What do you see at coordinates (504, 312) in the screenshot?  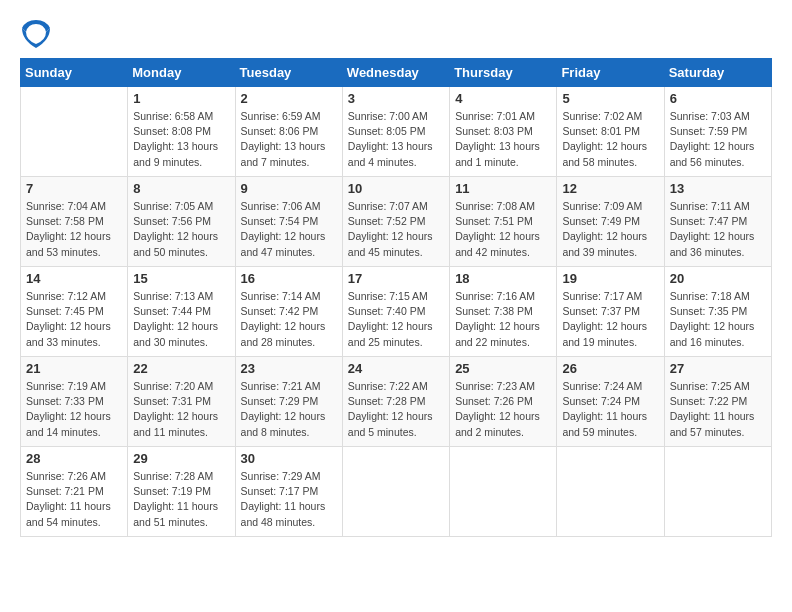 I see `calendar-cell: 18Sunrise: 7:16 AMSunset: 7:38 PMDayligh…` at bounding box center [504, 312].